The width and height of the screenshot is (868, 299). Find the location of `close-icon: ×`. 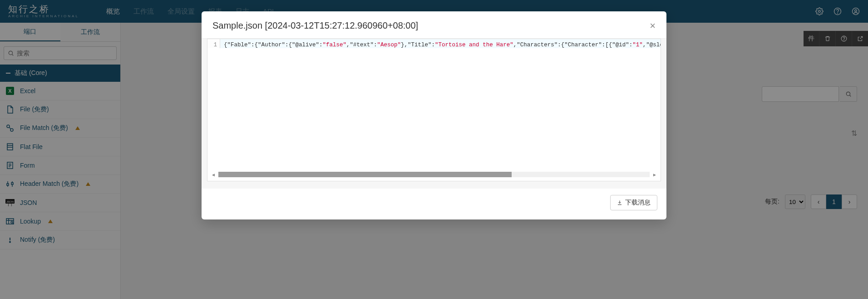

close-icon: × is located at coordinates (653, 26).